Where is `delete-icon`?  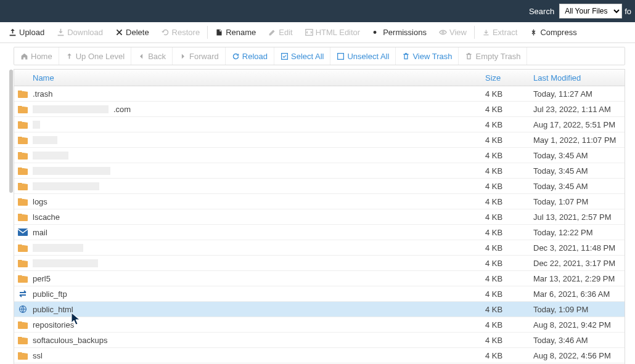 delete-icon is located at coordinates (120, 32).